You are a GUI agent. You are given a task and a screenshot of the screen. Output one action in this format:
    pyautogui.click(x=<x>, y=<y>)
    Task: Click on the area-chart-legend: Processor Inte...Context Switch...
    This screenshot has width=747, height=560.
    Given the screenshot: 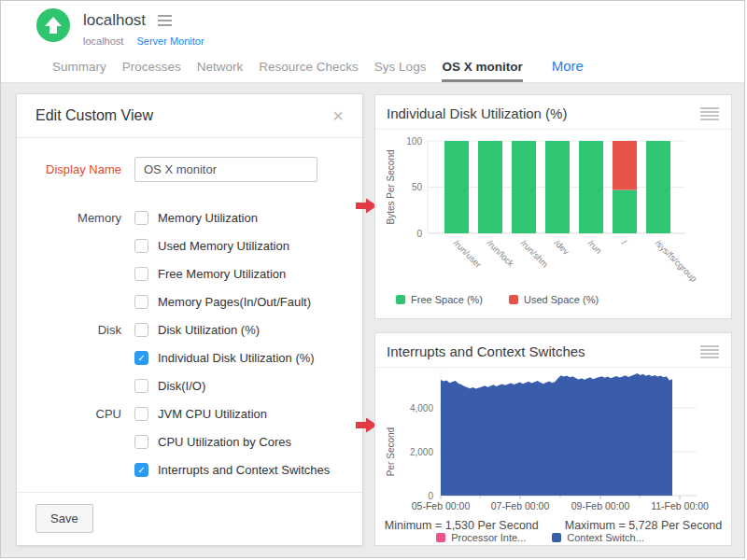 What is the action you would take?
    pyautogui.click(x=553, y=538)
    